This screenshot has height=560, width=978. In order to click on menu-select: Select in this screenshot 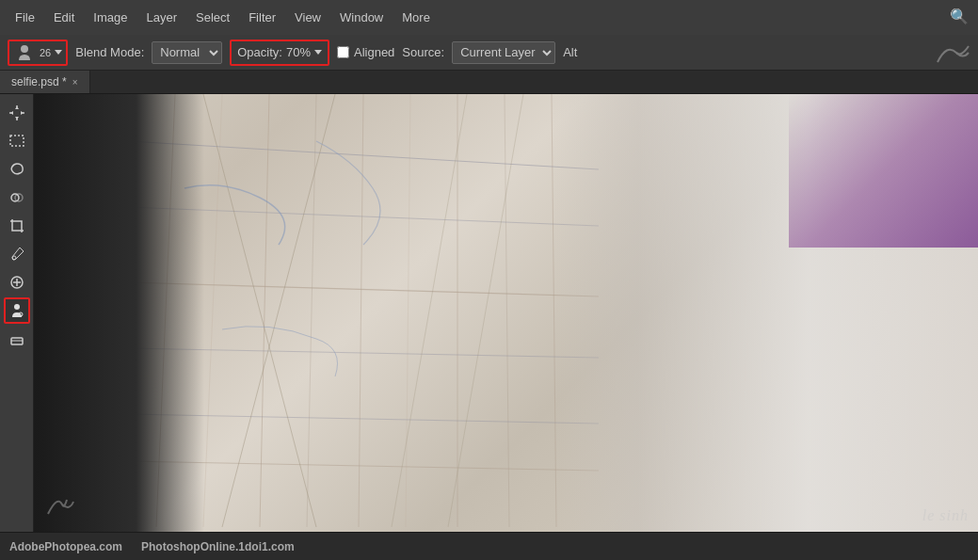, I will do `click(213, 17)`.